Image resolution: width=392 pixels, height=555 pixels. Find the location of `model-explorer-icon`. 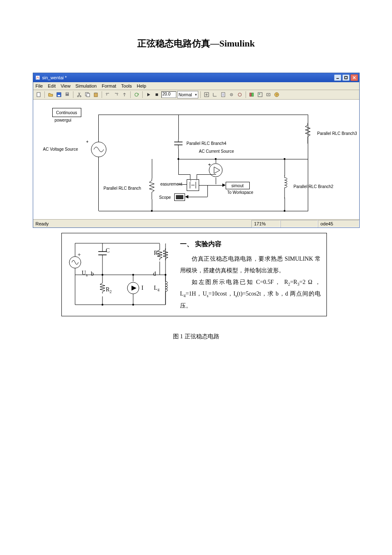

model-explorer-icon is located at coordinates (260, 95).